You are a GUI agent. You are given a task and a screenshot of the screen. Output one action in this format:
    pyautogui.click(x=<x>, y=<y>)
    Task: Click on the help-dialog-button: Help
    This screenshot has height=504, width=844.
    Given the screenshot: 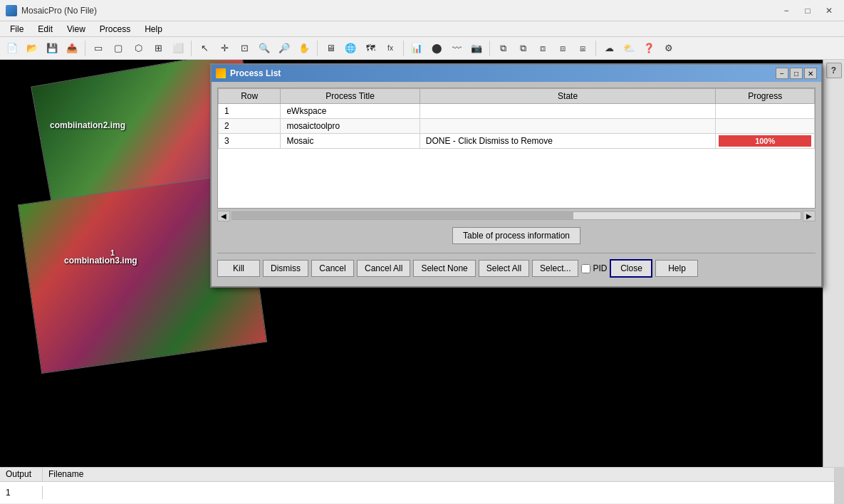 What is the action you would take?
    pyautogui.click(x=677, y=268)
    